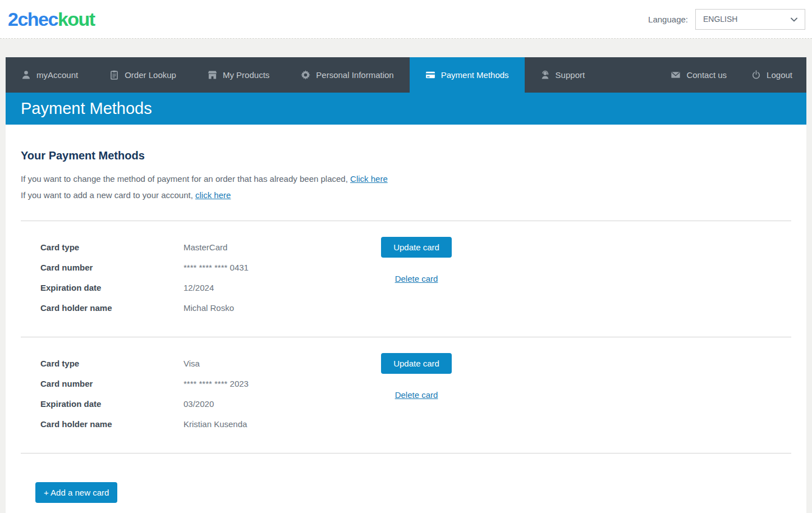 Image resolution: width=812 pixels, height=513 pixels. Describe the element at coordinates (430, 75) in the screenshot. I see `credit-card-icon` at that location.